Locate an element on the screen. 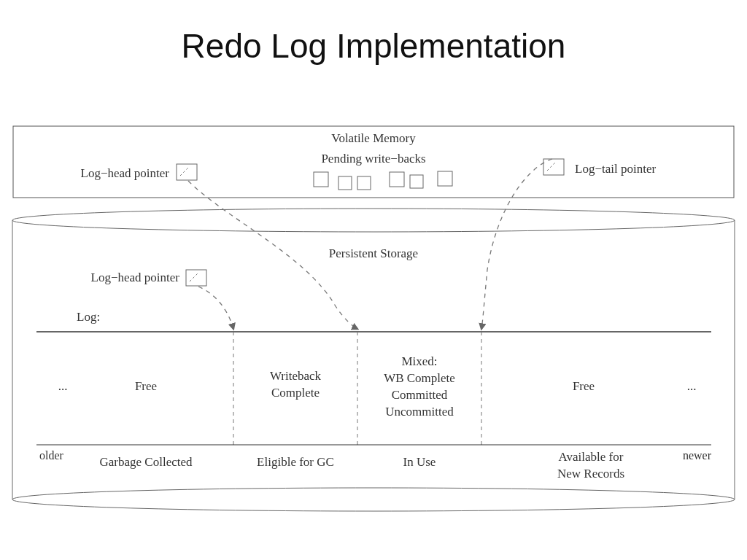 The height and width of the screenshot is (560, 747). pending-writebacks-label: Pending write−backs is located at coordinates (374, 159).